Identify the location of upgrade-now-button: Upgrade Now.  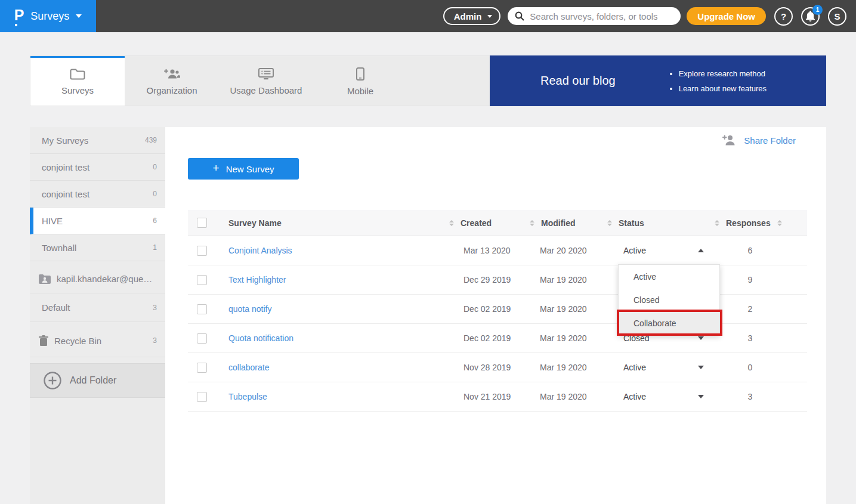
(727, 16).